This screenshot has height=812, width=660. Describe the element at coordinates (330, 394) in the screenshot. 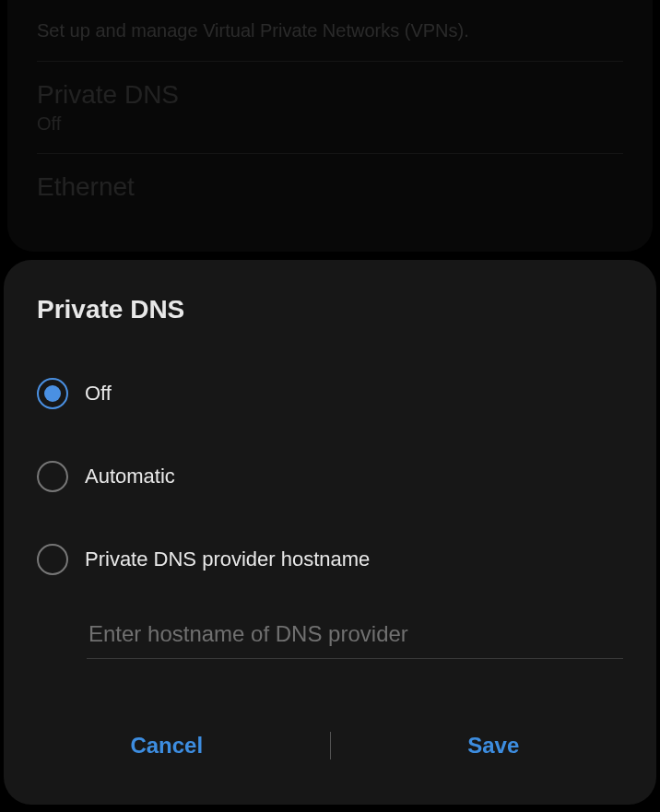

I see `radio-option-off: Off` at that location.